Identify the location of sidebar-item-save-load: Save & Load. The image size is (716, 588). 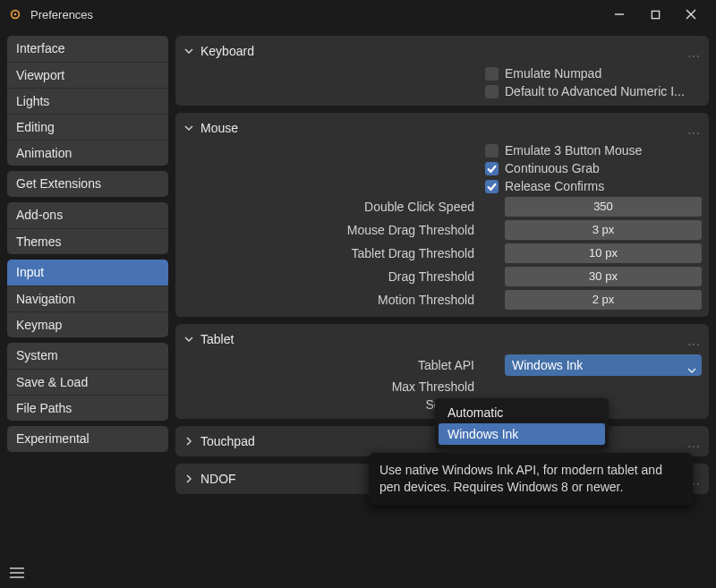
(88, 381).